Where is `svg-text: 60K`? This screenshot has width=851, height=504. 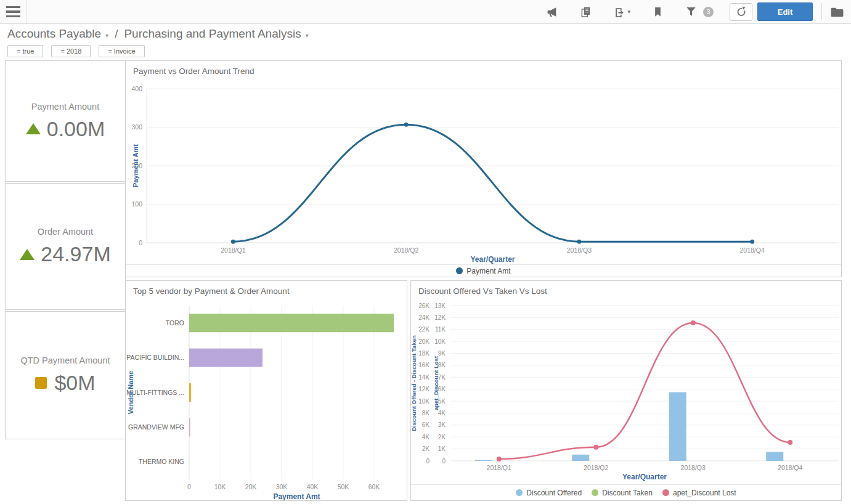 svg-text: 60K is located at coordinates (375, 487).